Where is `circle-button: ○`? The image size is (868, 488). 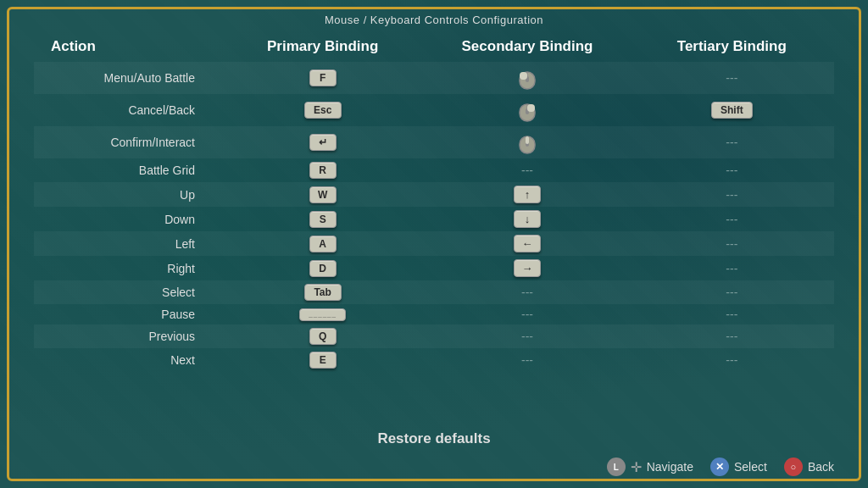 circle-button: ○ is located at coordinates (793, 467).